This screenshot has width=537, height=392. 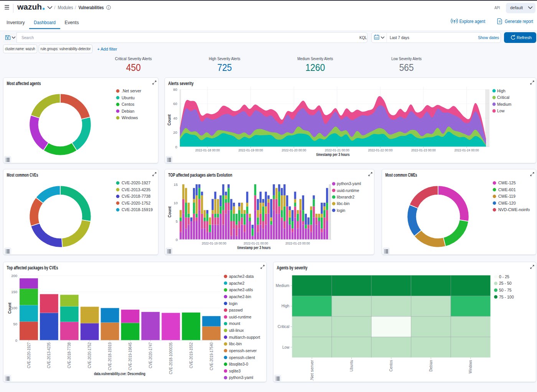 I want to click on svg-text: Modules, so click(x=66, y=8).